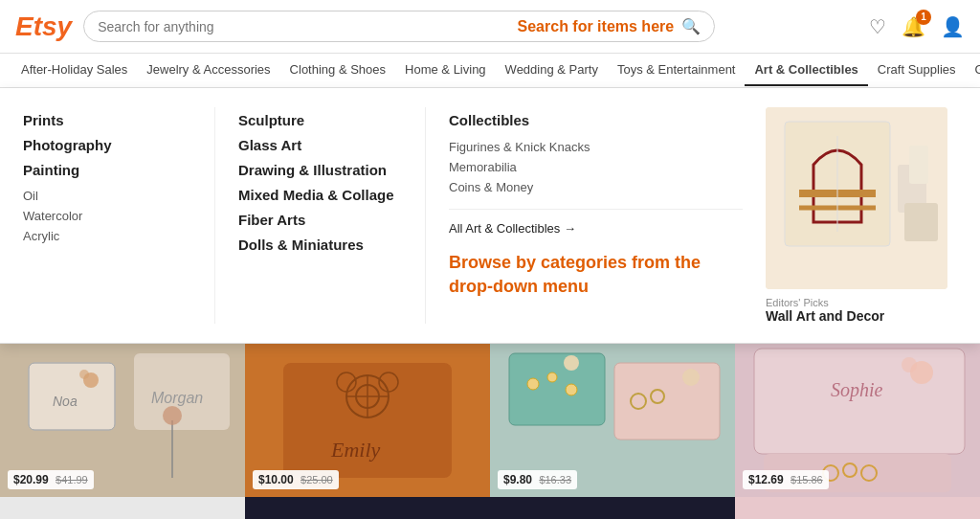 Image resolution: width=980 pixels, height=519 pixels. I want to click on sale-price-3: $9.80, so click(518, 480).